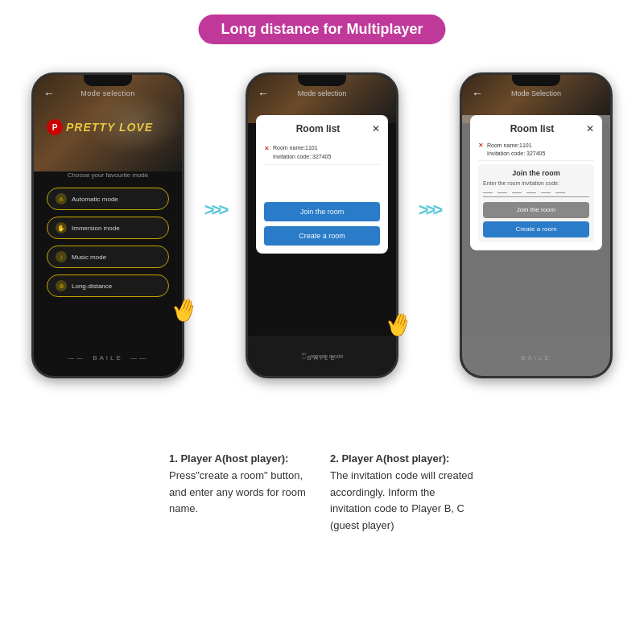  What do you see at coordinates (536, 229) in the screenshot?
I see `phone3-create-label: Create a room` at bounding box center [536, 229].